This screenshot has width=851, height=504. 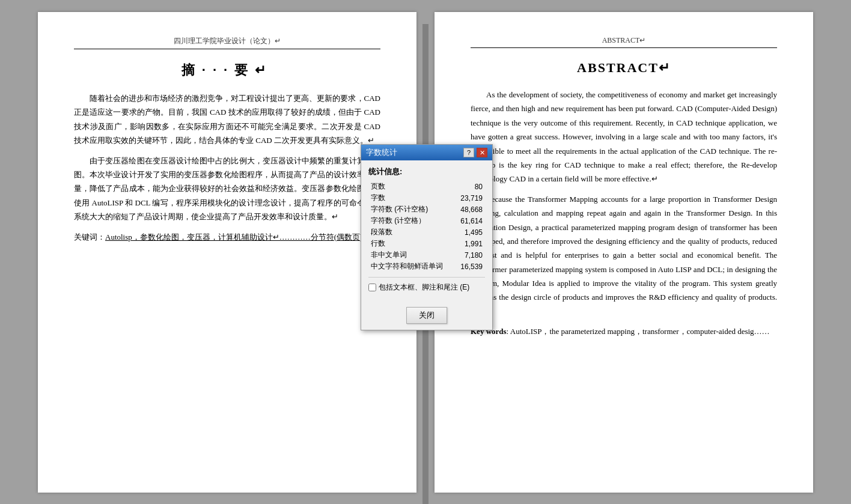 I want to click on stats-value: 61,614, so click(x=470, y=221).